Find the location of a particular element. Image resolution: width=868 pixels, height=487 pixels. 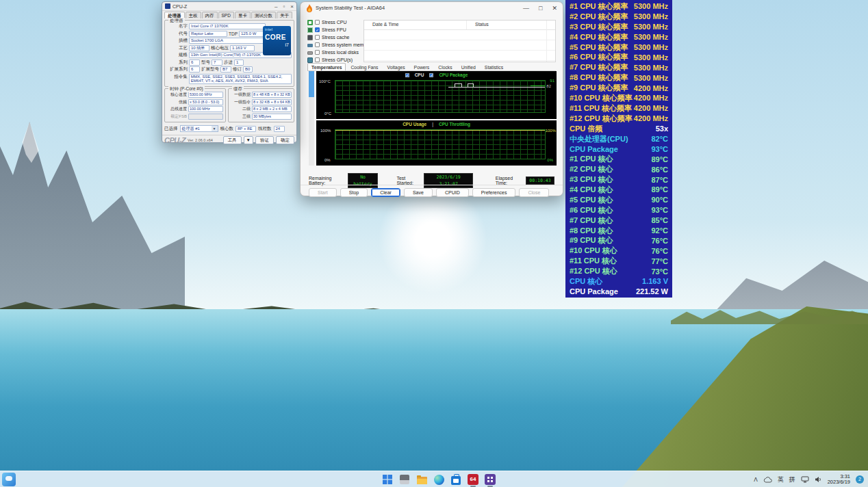

aida64-button: Clear is located at coordinates (386, 193).